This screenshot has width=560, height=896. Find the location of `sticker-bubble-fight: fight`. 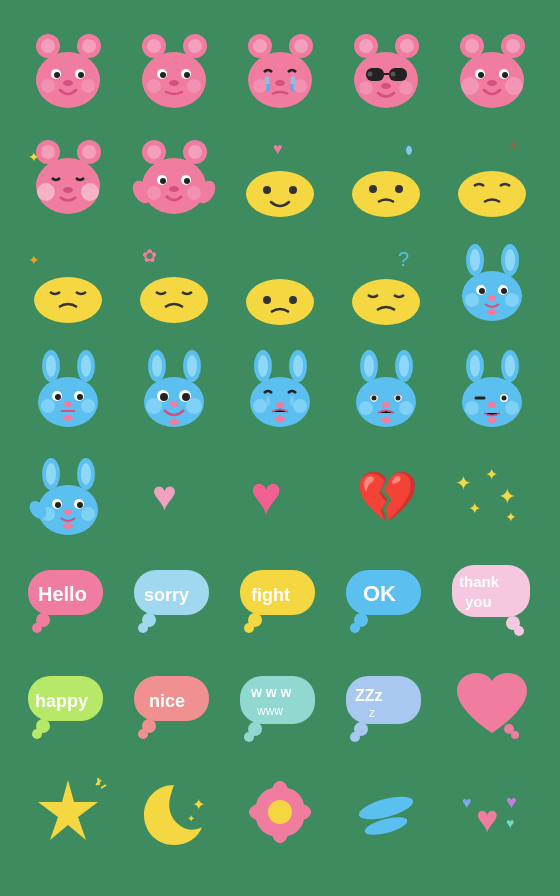

sticker-bubble-fight: fight is located at coordinates (280, 600).